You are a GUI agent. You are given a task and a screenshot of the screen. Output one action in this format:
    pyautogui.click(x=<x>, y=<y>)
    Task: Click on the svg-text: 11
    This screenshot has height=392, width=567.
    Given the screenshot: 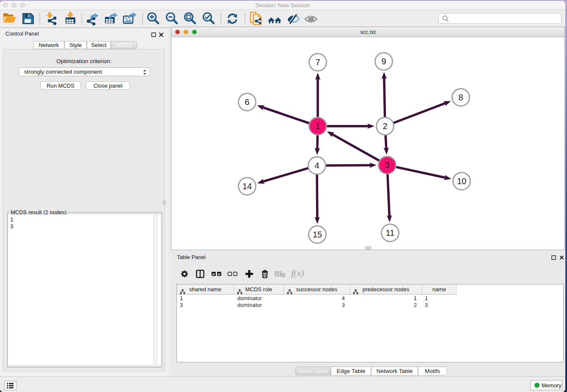 What is the action you would take?
    pyautogui.click(x=390, y=233)
    